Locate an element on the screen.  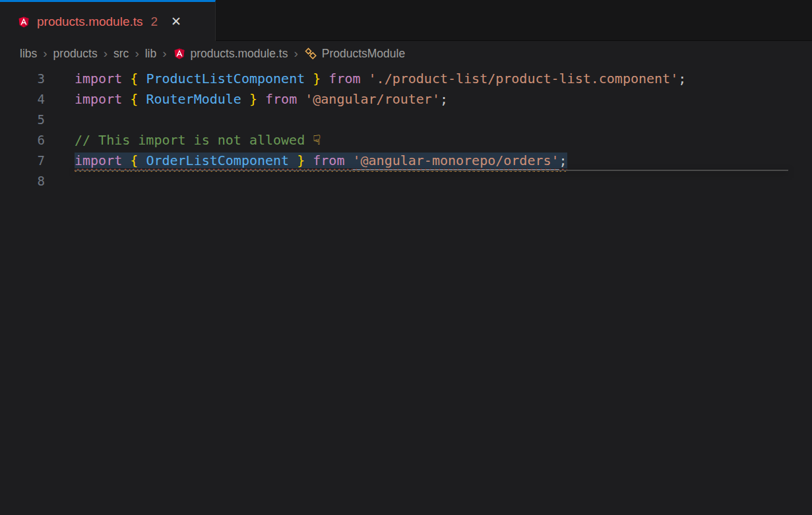
code-line-content: import { RouterModule } from '@angular/r… is located at coordinates (443, 99).